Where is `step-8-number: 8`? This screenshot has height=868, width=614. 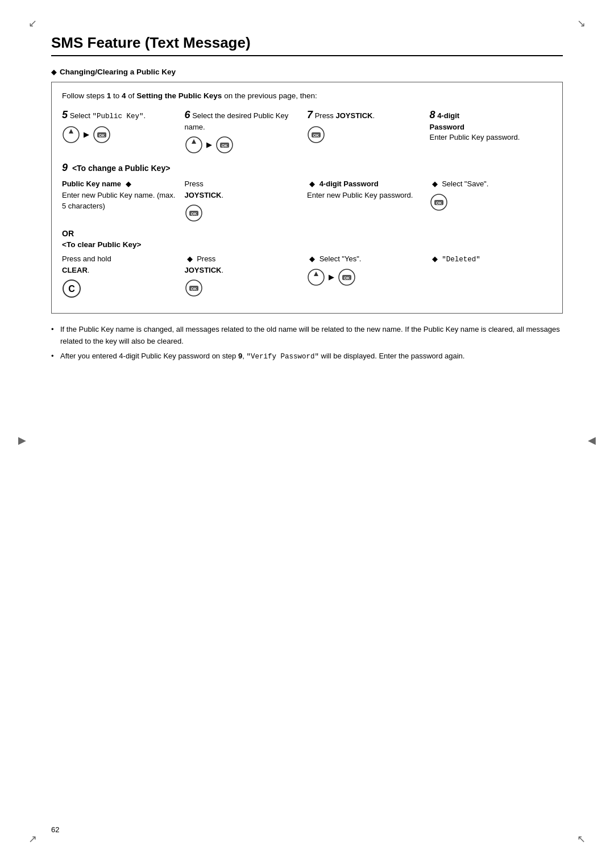
step-8-number: 8 is located at coordinates (433, 115).